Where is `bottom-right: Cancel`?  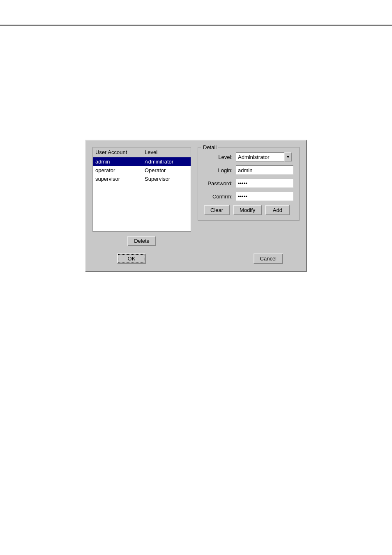
bottom-right: Cancel is located at coordinates (268, 259).